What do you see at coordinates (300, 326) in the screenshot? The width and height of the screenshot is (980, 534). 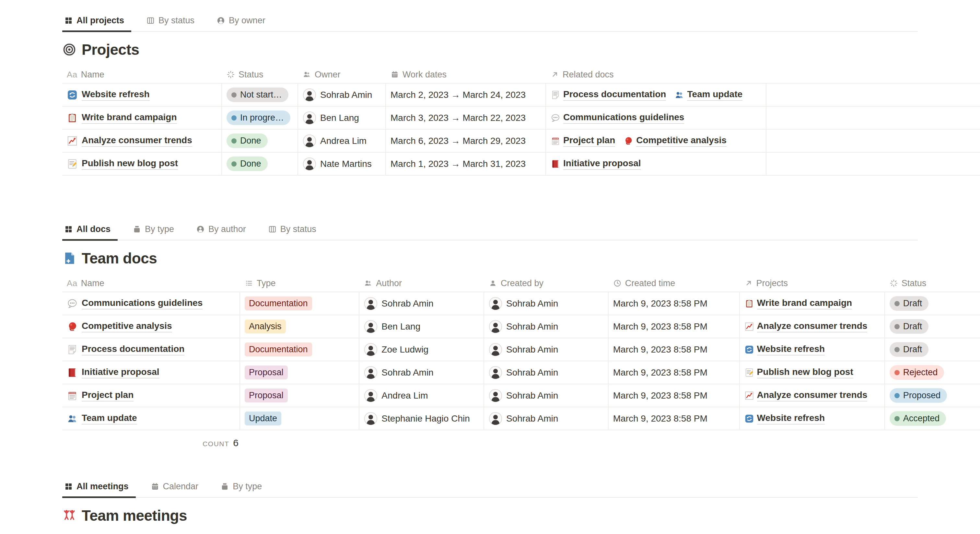 I see `type-cell: Analysis` at bounding box center [300, 326].